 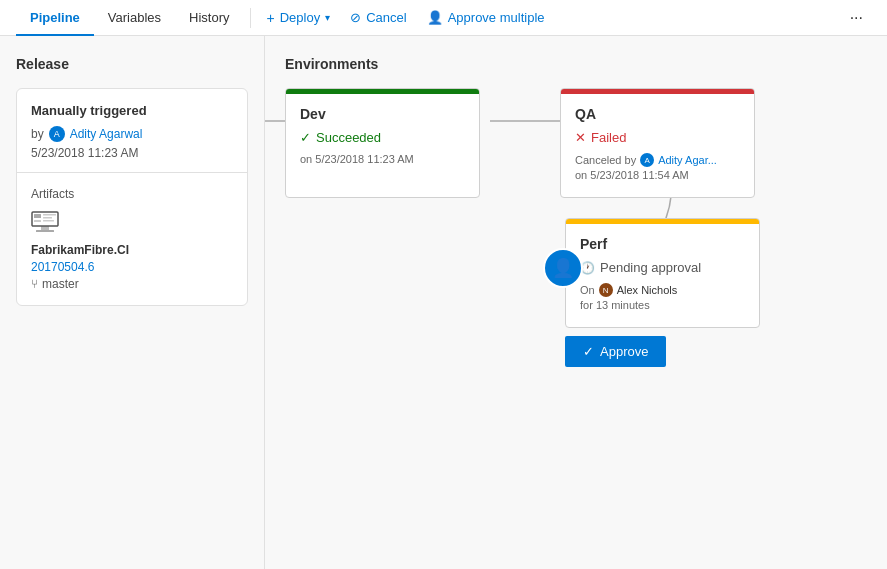 I want to click on env-card-dev: Dev ✓ Succeeded on 5/23/2018 11:23 AM, so click(x=382, y=143).